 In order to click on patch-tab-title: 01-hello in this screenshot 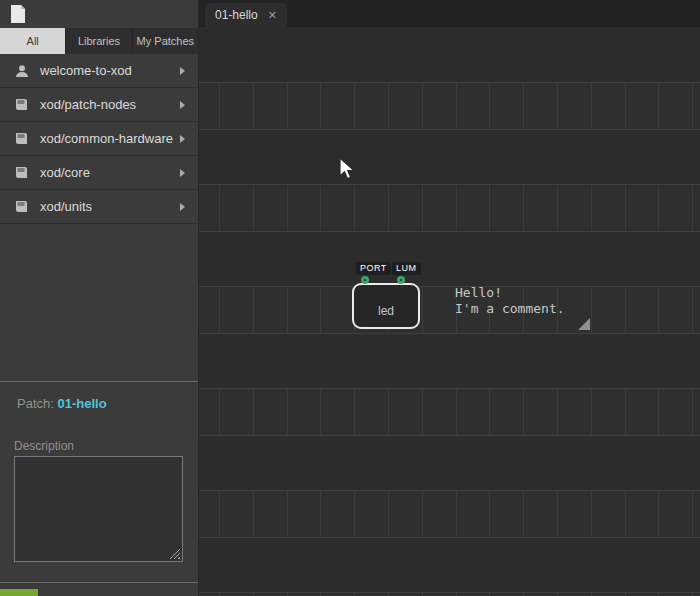, I will do `click(236, 15)`.